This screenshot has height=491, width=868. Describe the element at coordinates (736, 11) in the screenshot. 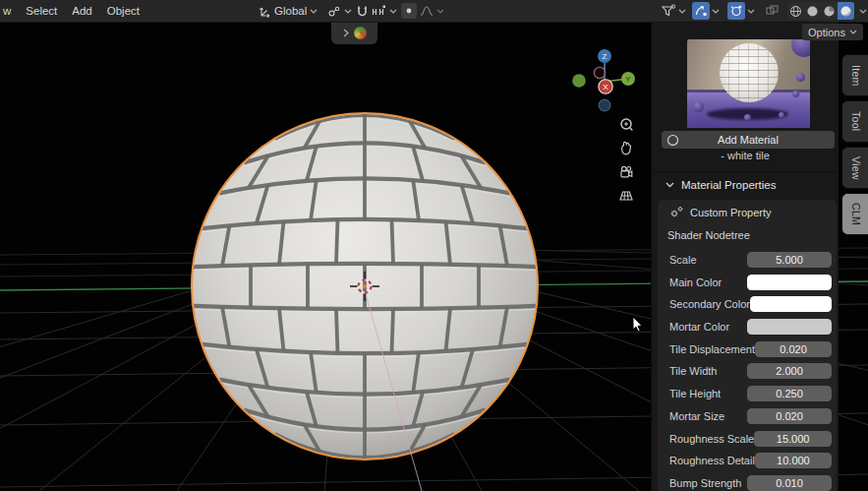

I see `show-overlays-toggle` at that location.